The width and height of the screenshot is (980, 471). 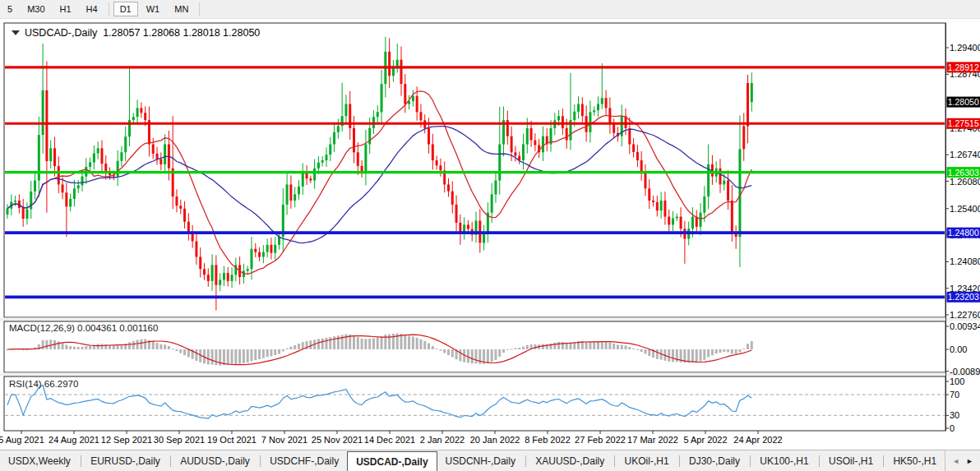 I want to click on svg-text: 1.23203, so click(x=964, y=297).